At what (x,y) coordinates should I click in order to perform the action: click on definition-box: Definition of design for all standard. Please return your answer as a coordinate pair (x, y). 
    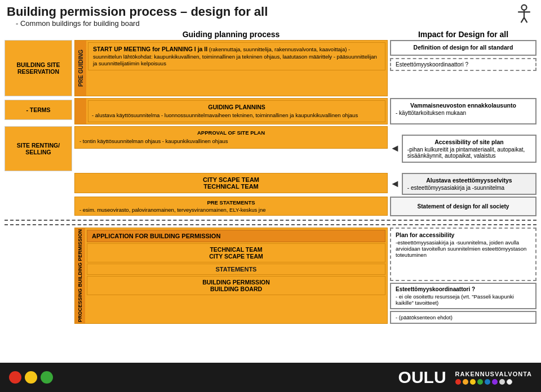
    Looking at the image, I should click on (463, 48).